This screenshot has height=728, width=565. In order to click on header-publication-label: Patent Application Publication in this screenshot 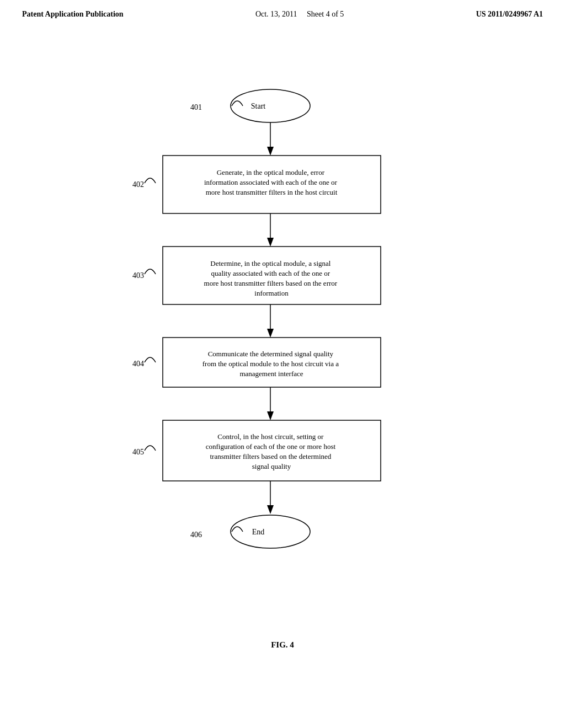, I will do `click(73, 14)`.